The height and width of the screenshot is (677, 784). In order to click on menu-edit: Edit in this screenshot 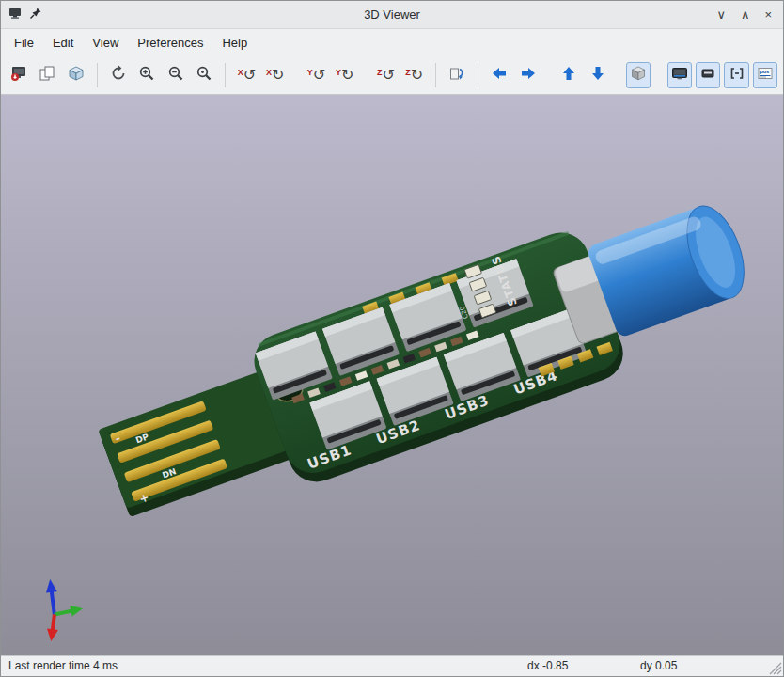, I will do `click(63, 43)`.